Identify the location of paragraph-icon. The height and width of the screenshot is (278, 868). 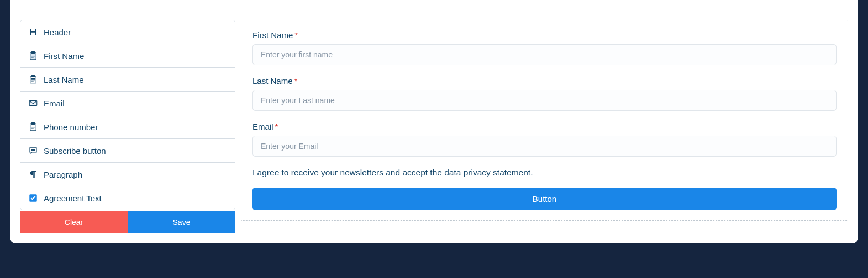
(33, 174).